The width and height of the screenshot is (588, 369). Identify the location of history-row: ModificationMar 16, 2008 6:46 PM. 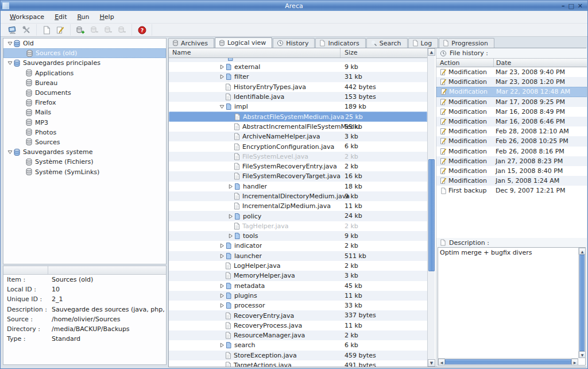
(512, 122).